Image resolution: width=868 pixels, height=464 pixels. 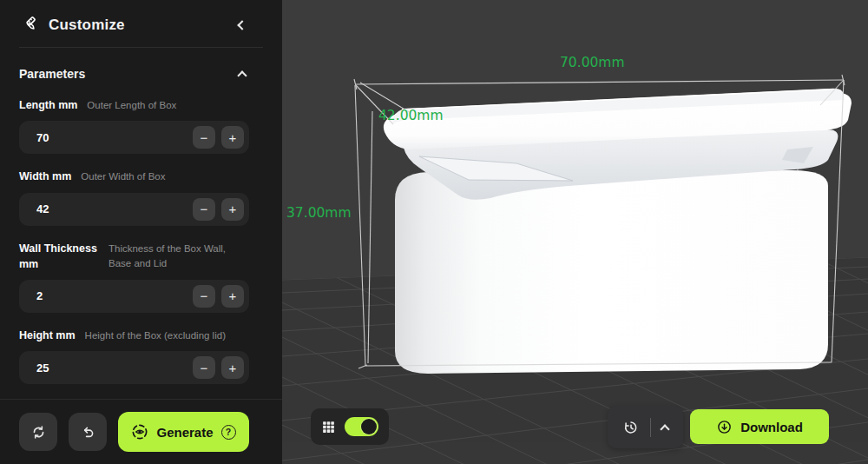 I want to click on param-group-height: Height mm Height of the Box (excluding l…, so click(x=134, y=356).